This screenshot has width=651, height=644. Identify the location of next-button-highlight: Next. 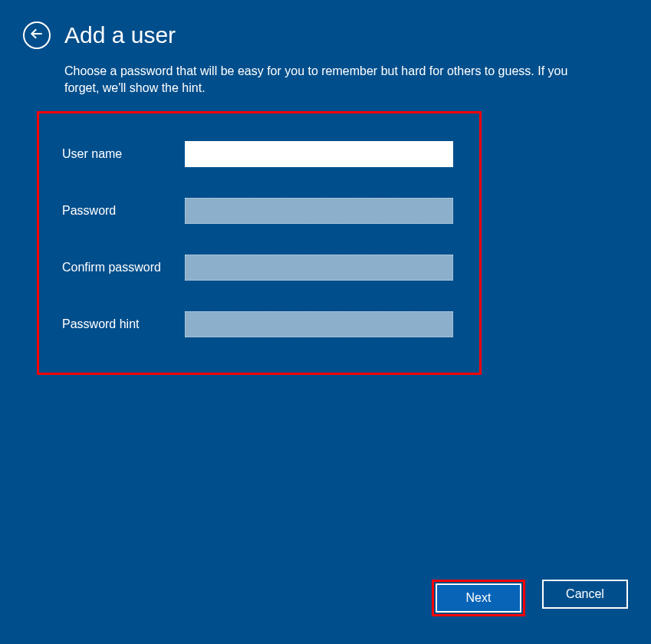
(478, 598).